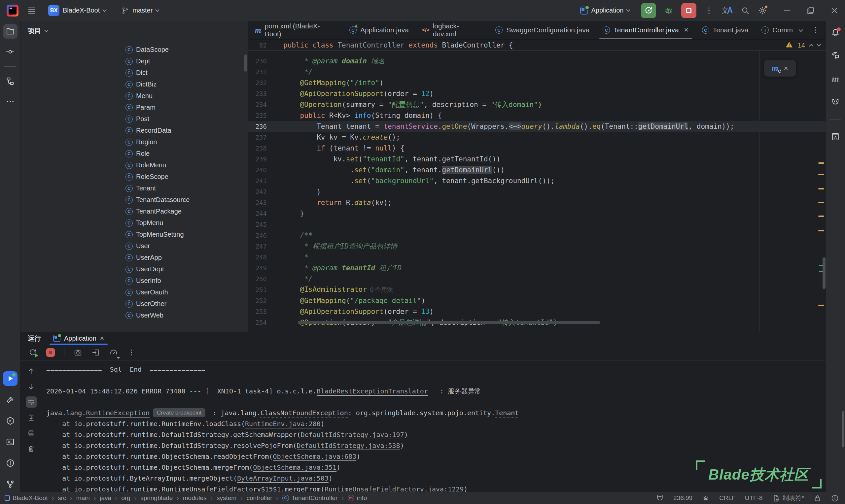  I want to click on line-number: 241, so click(258, 181).